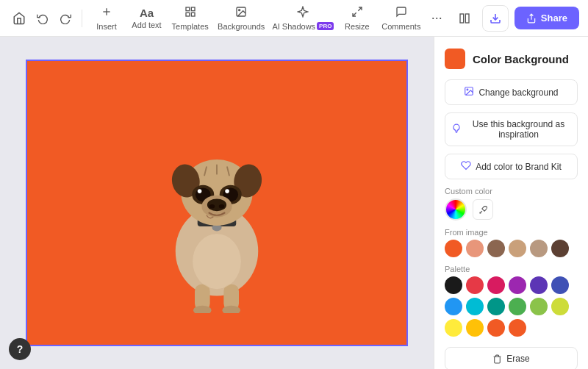 The image size is (588, 369). What do you see at coordinates (241, 26) in the screenshot?
I see `backgrounds-label: Backgrounds` at bounding box center [241, 26].